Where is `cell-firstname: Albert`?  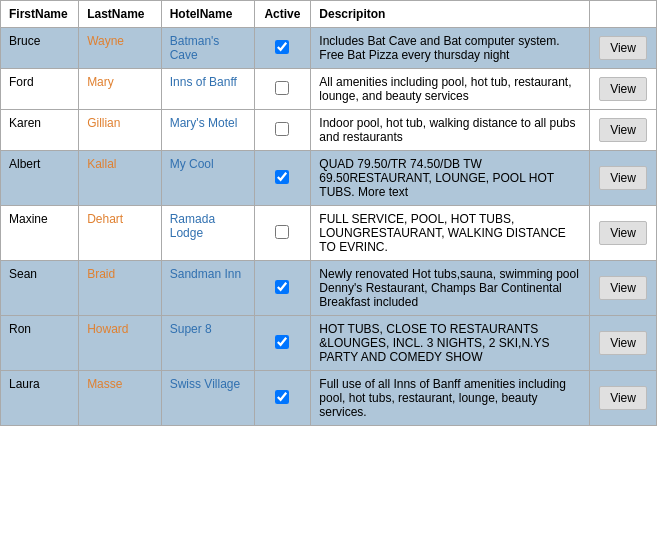
cell-firstname: Albert is located at coordinates (40, 178).